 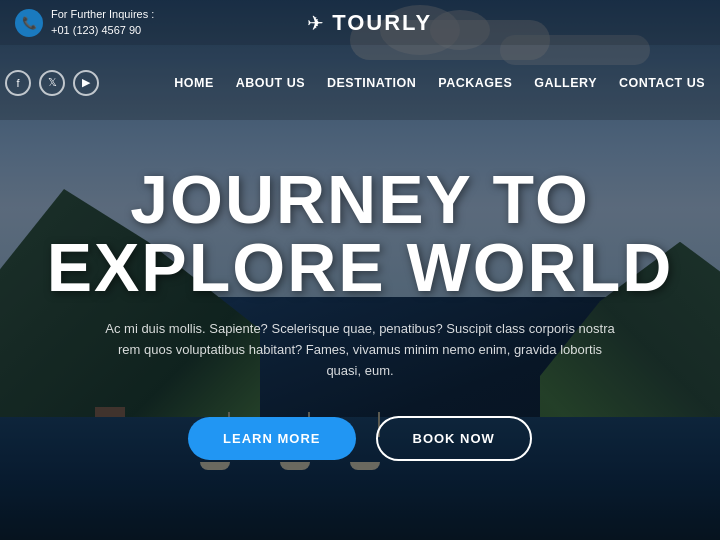 What do you see at coordinates (454, 438) in the screenshot?
I see `book-now-button: BOOK NOW` at bounding box center [454, 438].